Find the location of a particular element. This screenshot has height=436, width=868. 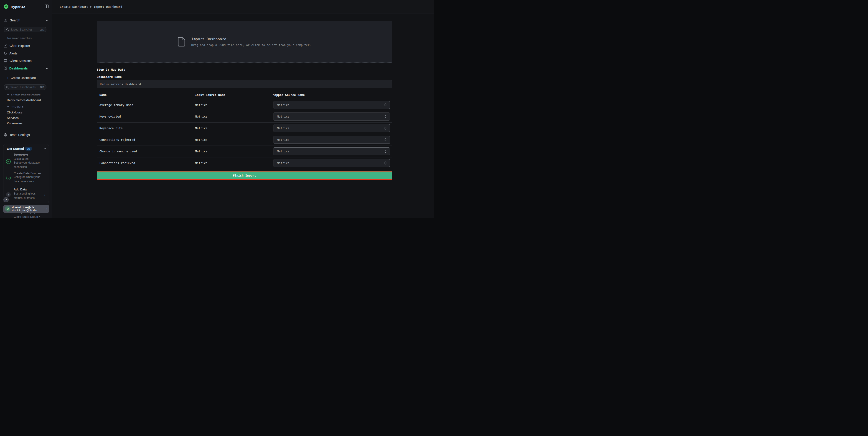

get-started-step-title: Connect to ClickHouse is located at coordinates (25, 157).